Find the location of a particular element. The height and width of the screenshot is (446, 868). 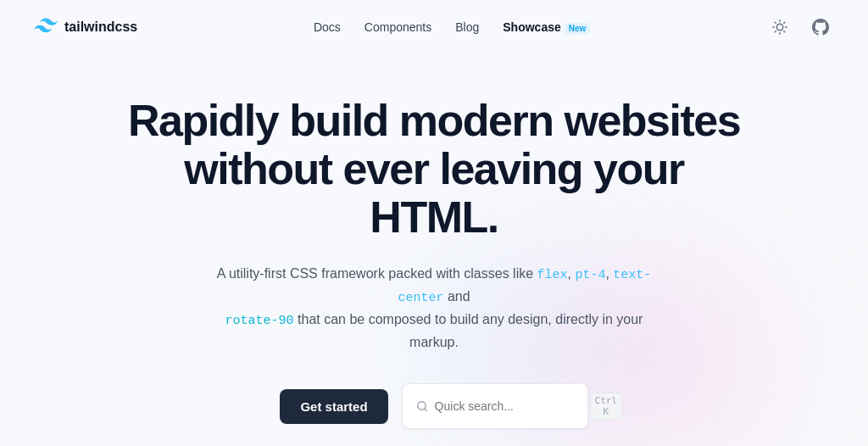

logo-link: tailwindcss is located at coordinates (86, 27).